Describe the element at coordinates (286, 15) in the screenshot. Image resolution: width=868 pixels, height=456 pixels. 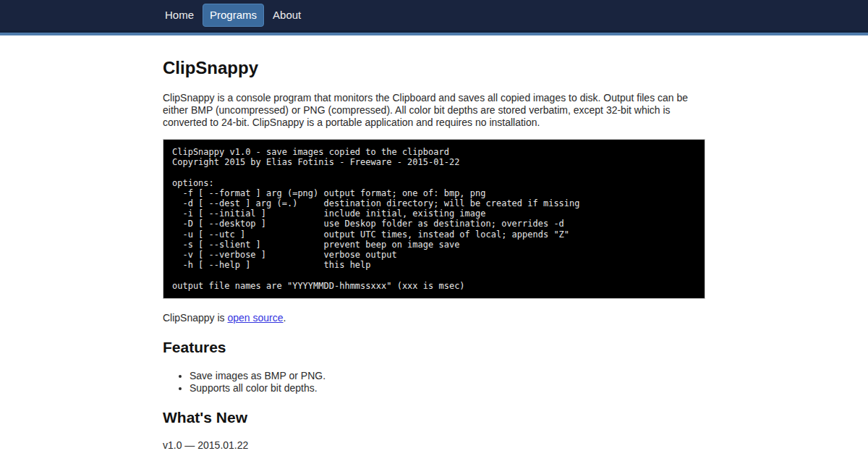
I see `nav-item-about: About` at that location.